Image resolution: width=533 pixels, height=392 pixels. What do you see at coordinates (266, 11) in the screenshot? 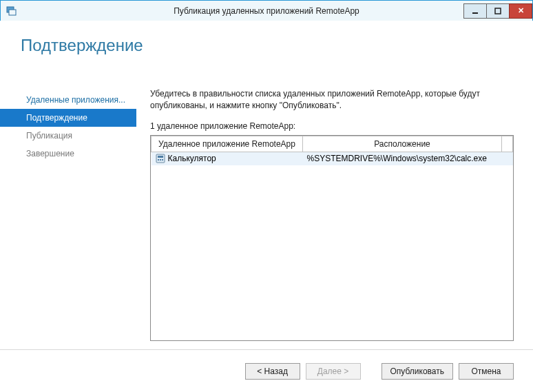
I see `title-bar: Публикация удаленных приложений RemoteAp…` at bounding box center [266, 11].